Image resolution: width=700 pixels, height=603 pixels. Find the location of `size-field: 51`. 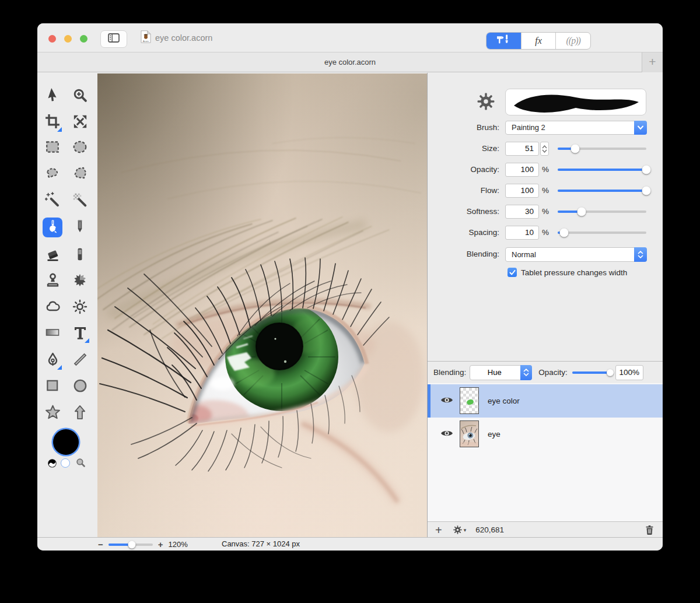

size-field: 51 is located at coordinates (522, 149).